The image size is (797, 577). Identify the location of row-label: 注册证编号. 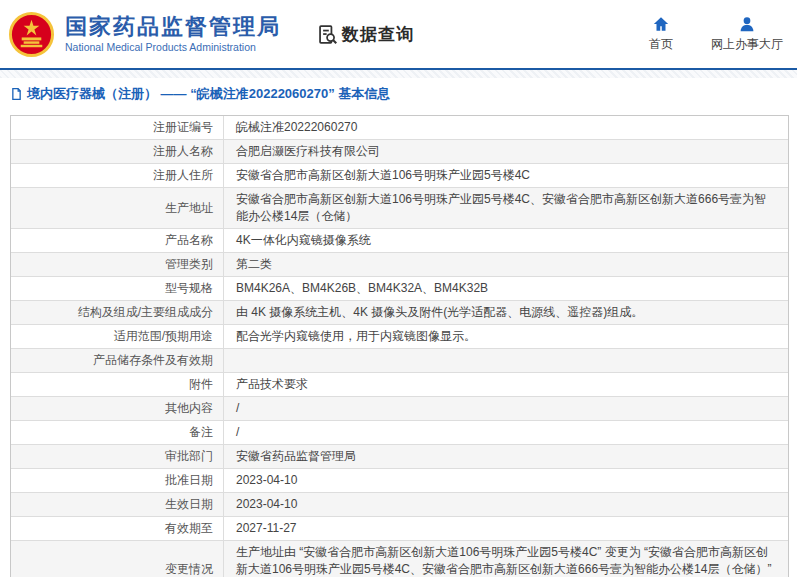
(118, 128).